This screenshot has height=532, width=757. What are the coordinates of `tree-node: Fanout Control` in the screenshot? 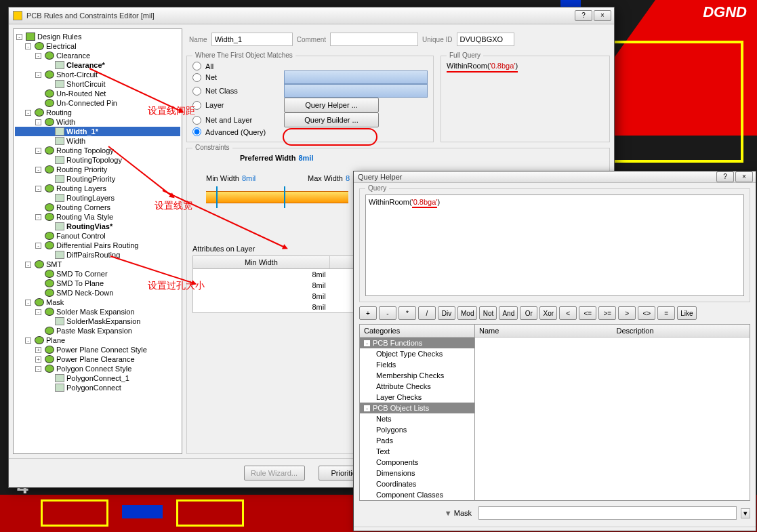 It's located at (98, 236).